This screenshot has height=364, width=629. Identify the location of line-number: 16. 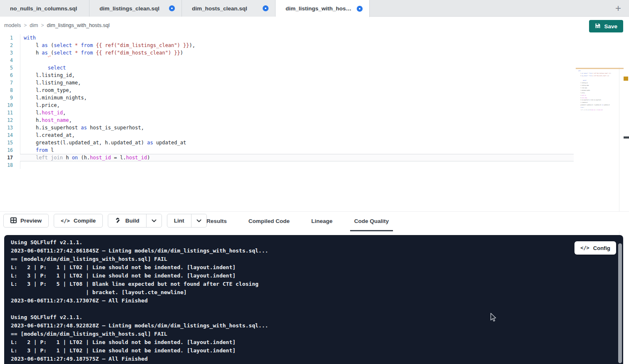
(8, 150).